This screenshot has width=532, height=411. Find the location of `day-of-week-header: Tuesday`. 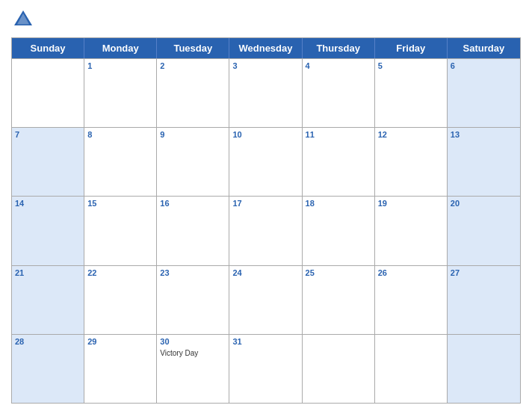

day-of-week-header: Tuesday is located at coordinates (193, 48).